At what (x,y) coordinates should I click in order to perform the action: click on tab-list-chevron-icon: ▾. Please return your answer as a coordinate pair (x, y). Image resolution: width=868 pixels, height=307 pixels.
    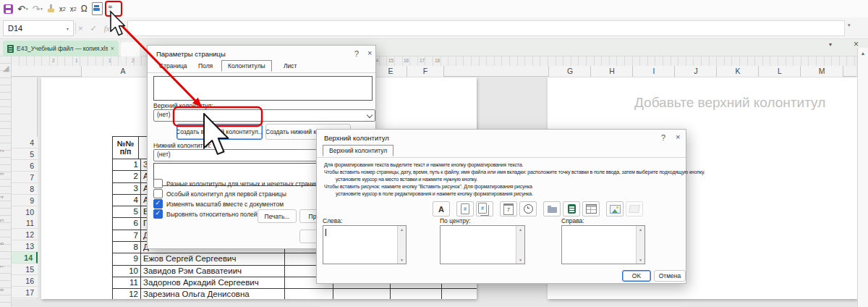
    Looking at the image, I should click on (830, 45).